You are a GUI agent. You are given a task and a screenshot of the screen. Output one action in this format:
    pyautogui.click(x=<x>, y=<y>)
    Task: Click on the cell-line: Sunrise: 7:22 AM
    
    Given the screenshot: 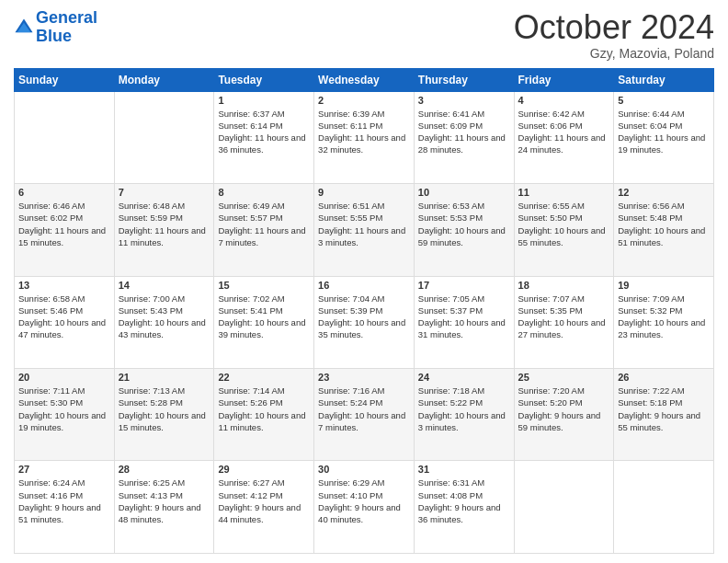 What is the action you would take?
    pyautogui.click(x=664, y=390)
    